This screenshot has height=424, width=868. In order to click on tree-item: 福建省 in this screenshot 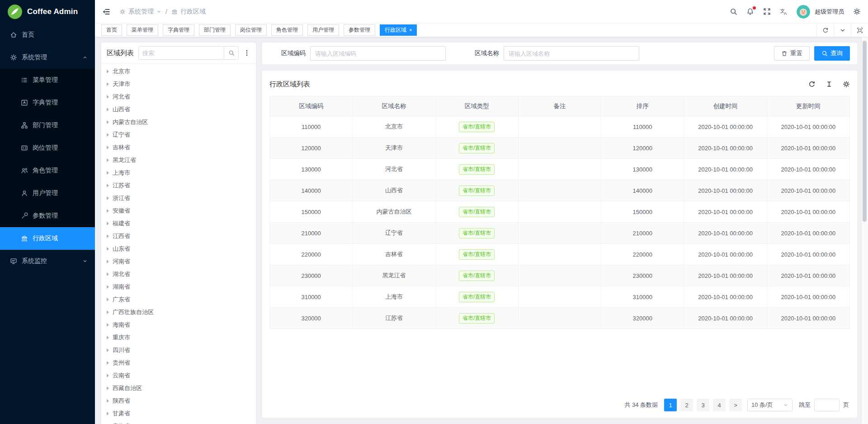, I will do `click(179, 224)`.